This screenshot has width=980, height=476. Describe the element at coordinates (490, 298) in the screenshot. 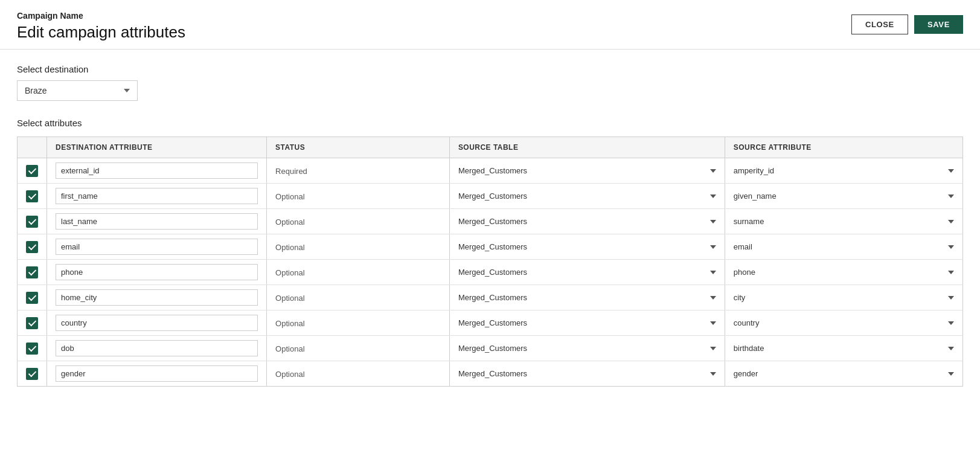

I see `table-row: OptionalMerged_Customerscity` at that location.